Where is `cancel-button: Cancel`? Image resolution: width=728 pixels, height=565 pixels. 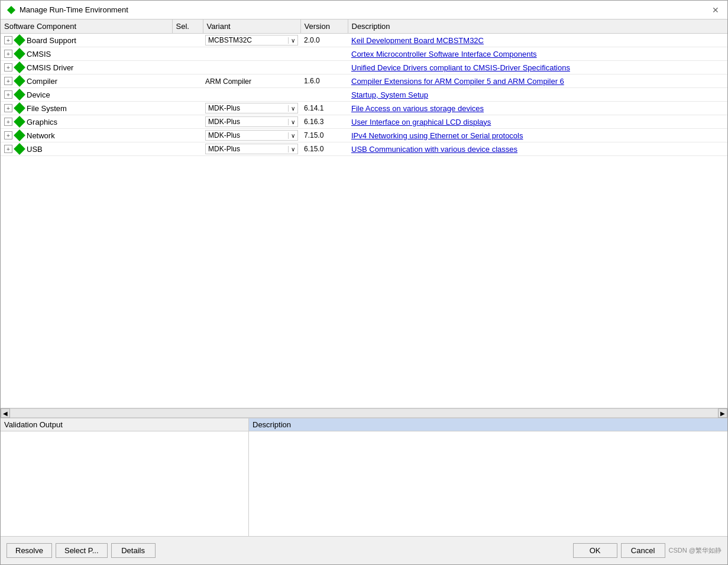
cancel-button: Cancel is located at coordinates (643, 551).